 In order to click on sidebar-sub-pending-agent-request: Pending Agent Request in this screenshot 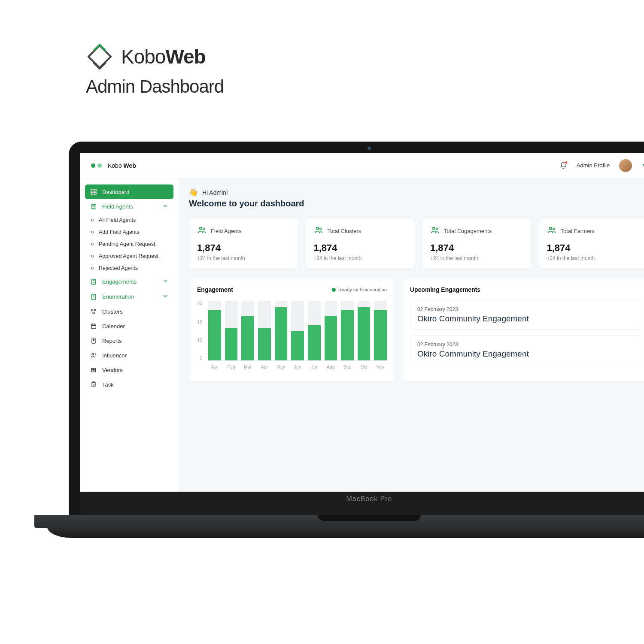, I will do `click(129, 244)`.